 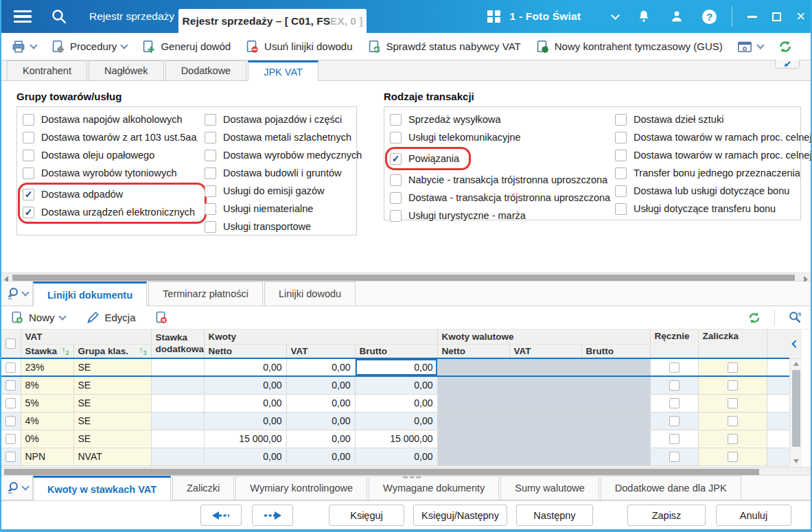 I want to click on table-row: 0% SE 15 000,00 0,00 15 000,00, so click(x=395, y=439).